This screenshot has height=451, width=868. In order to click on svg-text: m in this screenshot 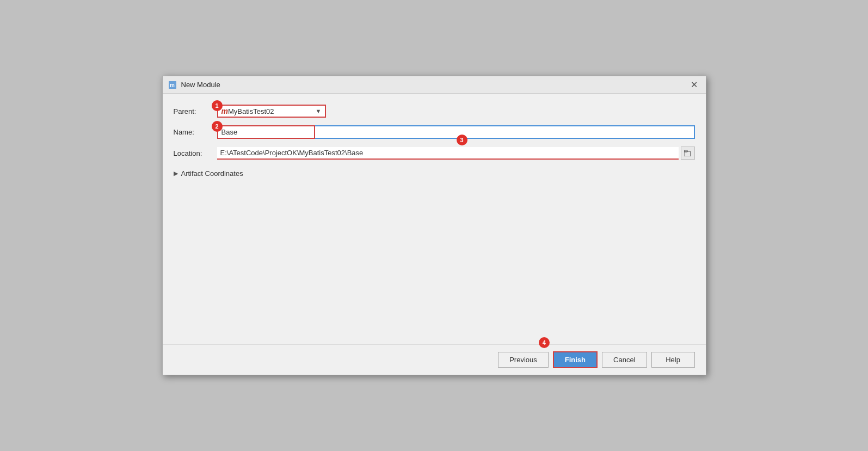, I will do `click(172, 85)`.